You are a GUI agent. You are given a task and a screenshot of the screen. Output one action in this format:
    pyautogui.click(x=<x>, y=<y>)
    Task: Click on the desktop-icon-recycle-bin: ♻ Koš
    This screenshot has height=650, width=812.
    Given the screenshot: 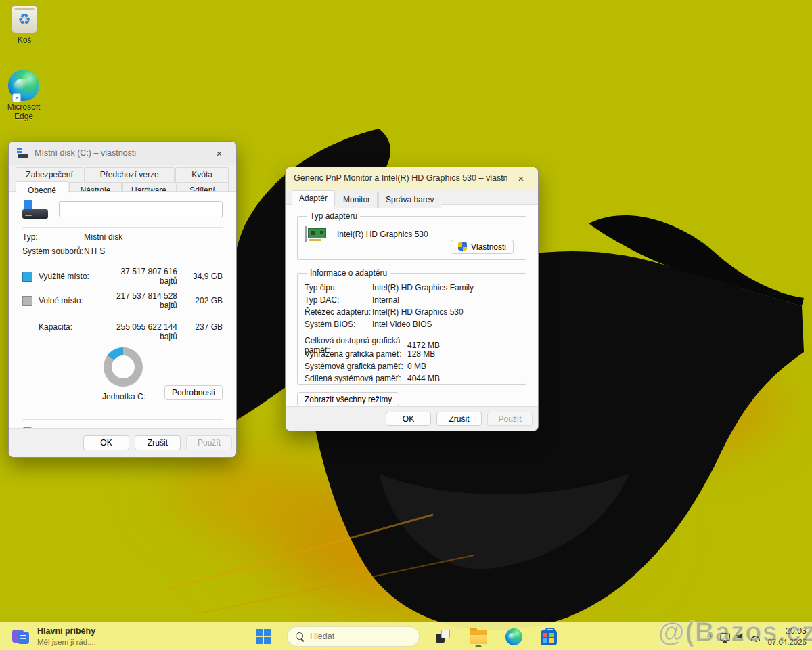 What is the action you would take?
    pyautogui.click(x=24, y=26)
    